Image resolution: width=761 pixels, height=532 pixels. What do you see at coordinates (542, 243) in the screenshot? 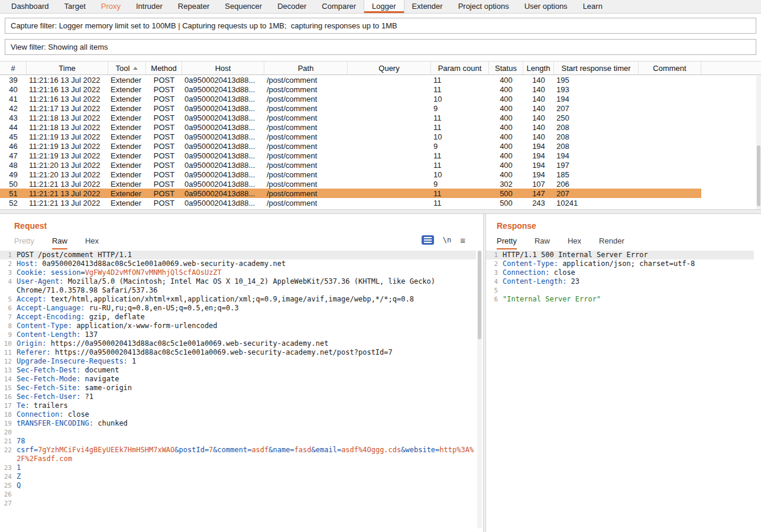
I see `response-tab-raw: Raw` at bounding box center [542, 243].